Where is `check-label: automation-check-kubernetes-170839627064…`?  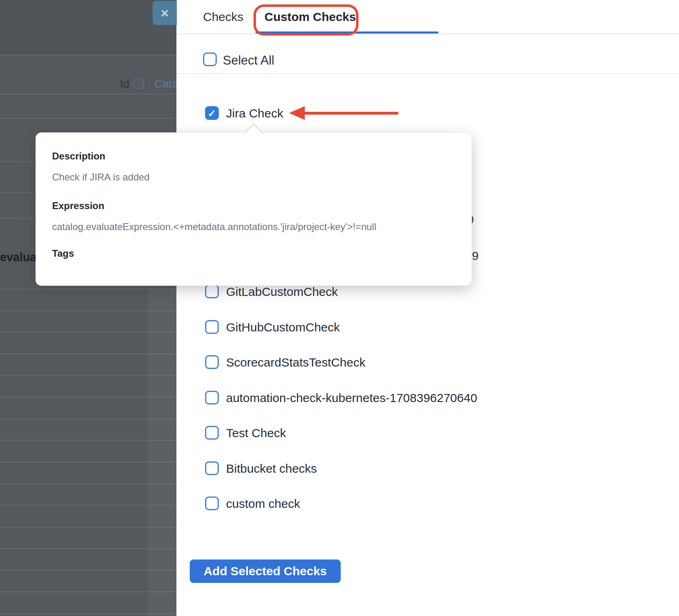 check-label: automation-check-kubernetes-170839627064… is located at coordinates (352, 398).